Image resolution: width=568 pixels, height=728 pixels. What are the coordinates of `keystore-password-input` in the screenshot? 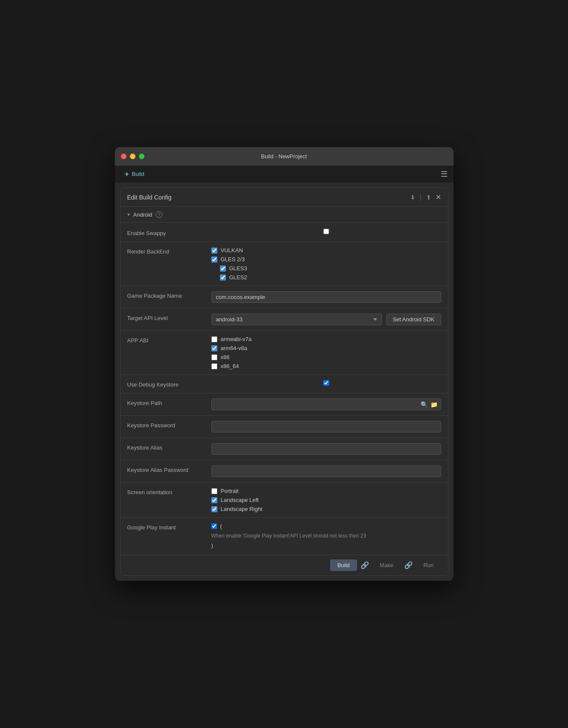 It's located at (326, 426).